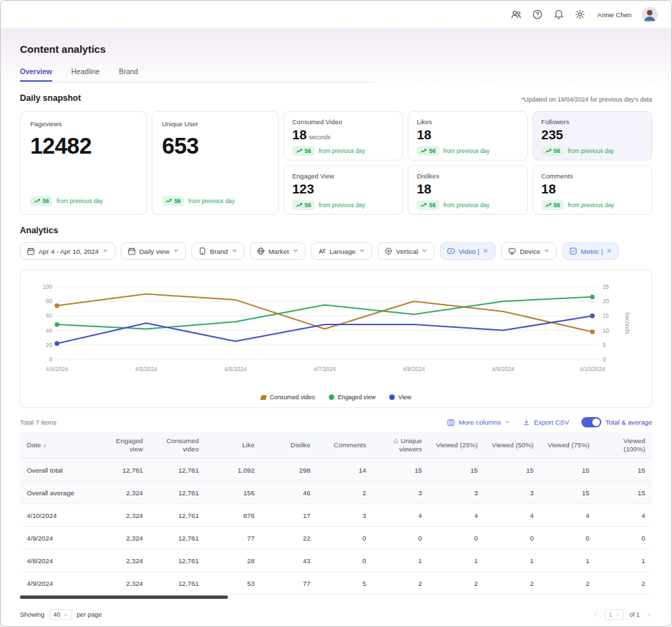 Image resolution: width=672 pixels, height=627 pixels. Describe the element at coordinates (60, 615) in the screenshot. I see `page-size-select: 40` at that location.